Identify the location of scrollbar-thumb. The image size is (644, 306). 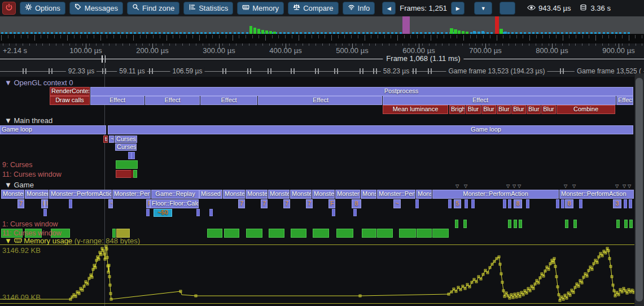
(639, 190).